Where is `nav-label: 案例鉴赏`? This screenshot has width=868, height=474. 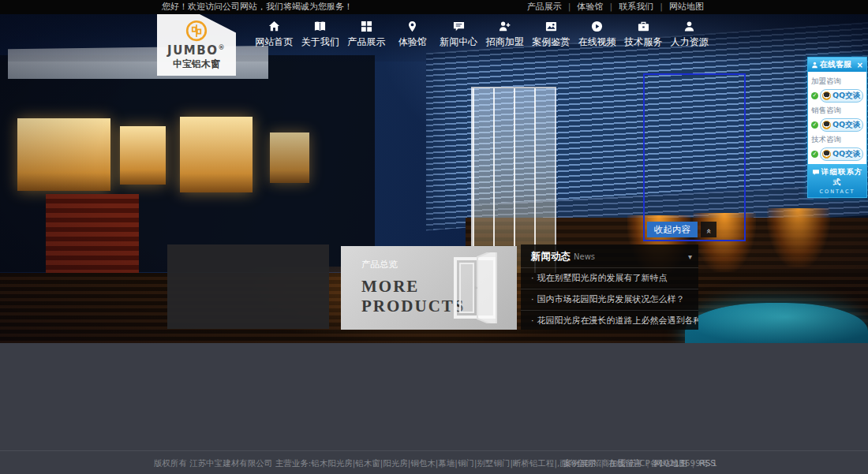 nav-label: 案例鉴赏 is located at coordinates (551, 43).